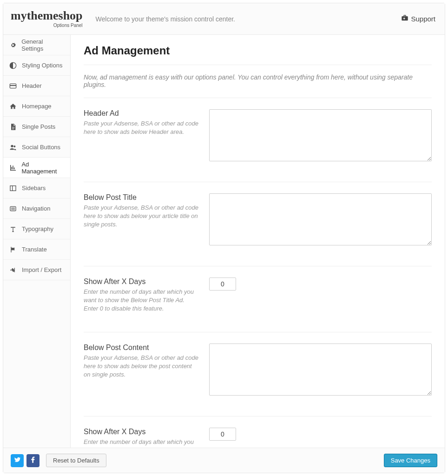 The image size is (448, 476). I want to click on save-button: Save Changes, so click(411, 460).